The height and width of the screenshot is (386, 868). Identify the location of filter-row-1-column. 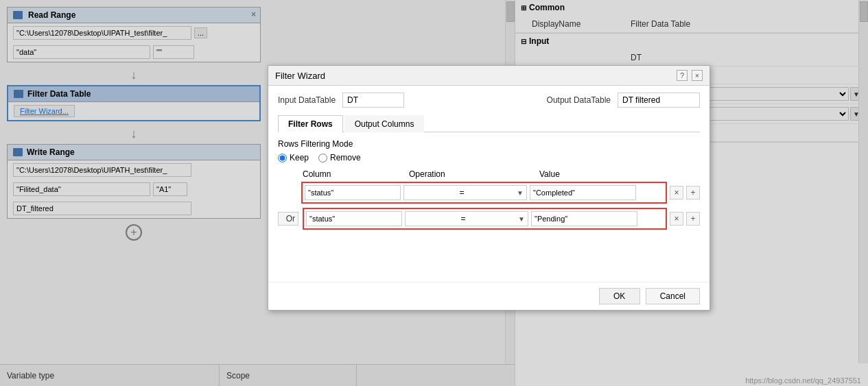
(353, 193).